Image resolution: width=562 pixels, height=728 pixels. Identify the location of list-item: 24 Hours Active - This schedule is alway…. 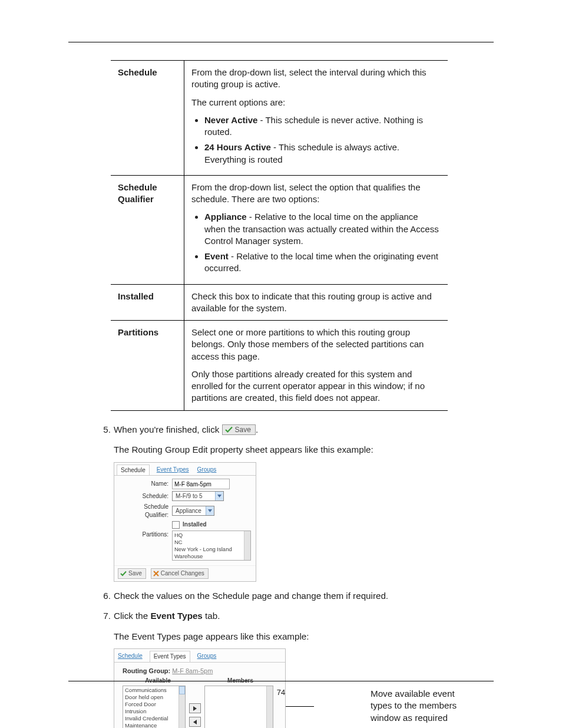
(323, 153).